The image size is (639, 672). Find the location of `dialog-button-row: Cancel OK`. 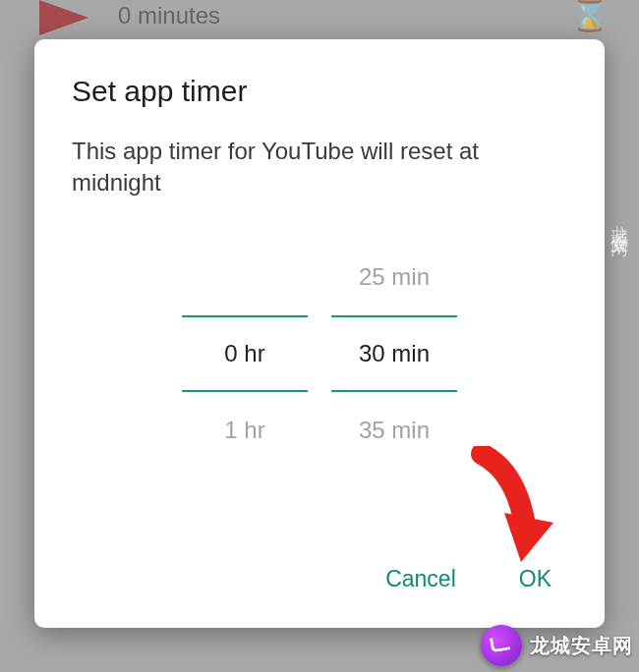

dialog-button-row: Cancel OK is located at coordinates (320, 580).